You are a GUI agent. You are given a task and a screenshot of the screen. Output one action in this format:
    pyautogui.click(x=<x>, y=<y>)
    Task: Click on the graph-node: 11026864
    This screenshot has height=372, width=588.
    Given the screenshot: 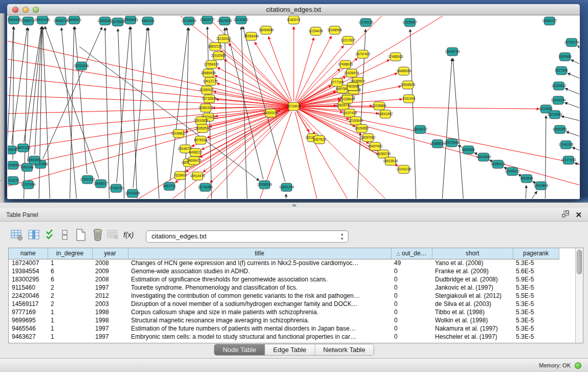 What is the action you would take?
    pyautogui.click(x=380, y=106)
    